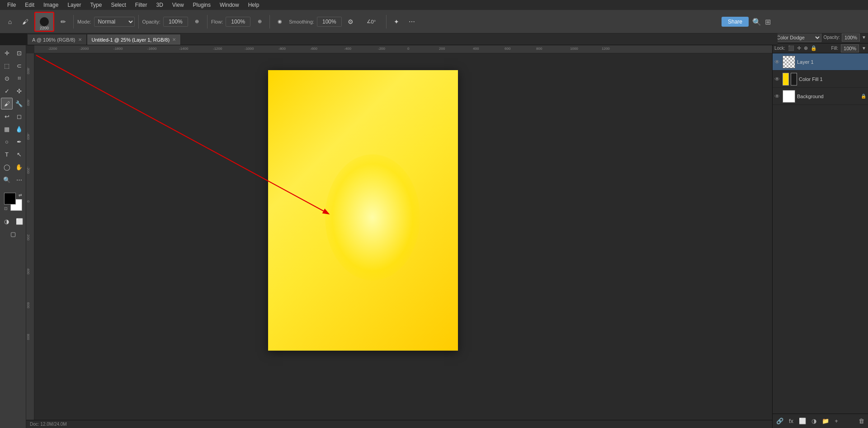 The width and height of the screenshot is (868, 428). I want to click on artboard-tool: ⊡, so click(19, 53).